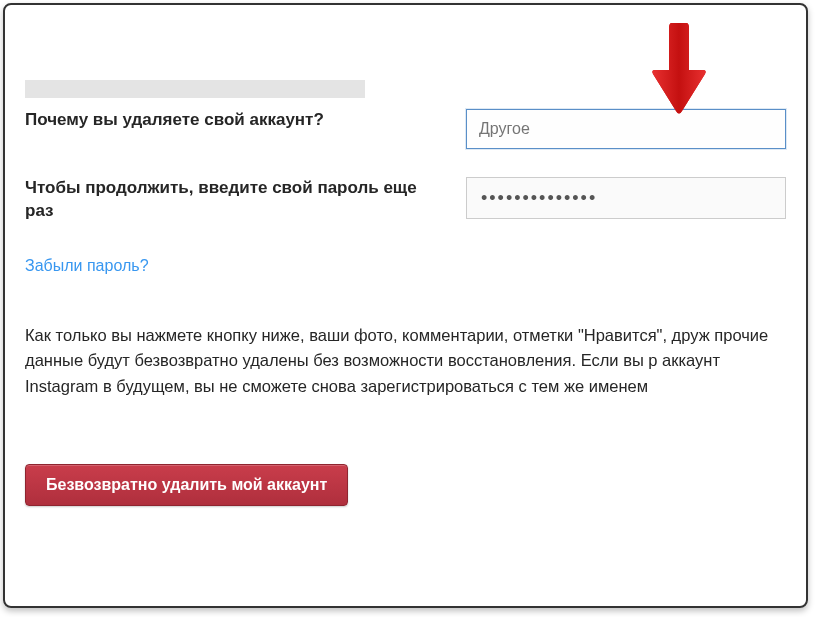 The width and height of the screenshot is (817, 617). I want to click on password-mask: ••••••••••••••, so click(539, 198).